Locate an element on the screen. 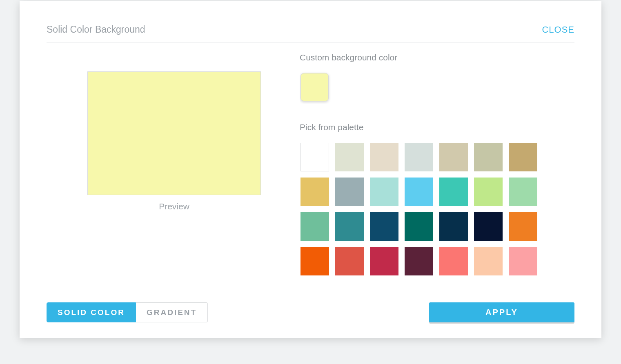  modal-footer: SOLID COLOR GRADIENT APPLY is located at coordinates (310, 311).